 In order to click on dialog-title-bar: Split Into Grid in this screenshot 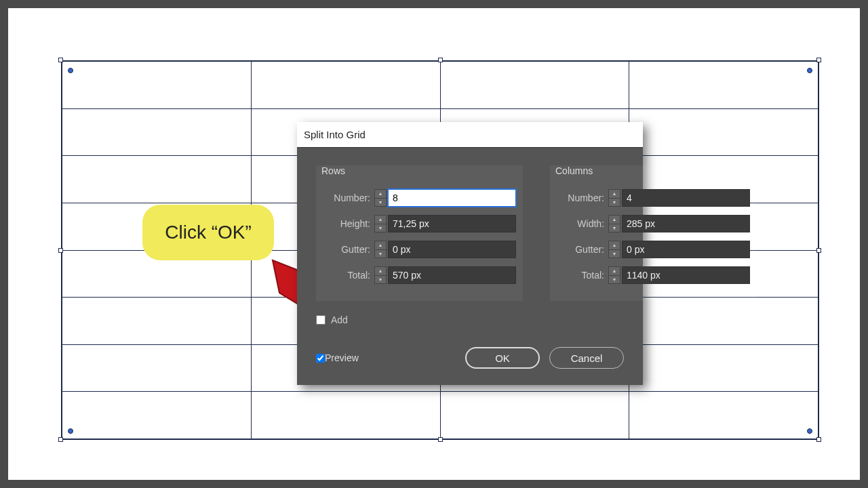, I will do `click(470, 135)`.